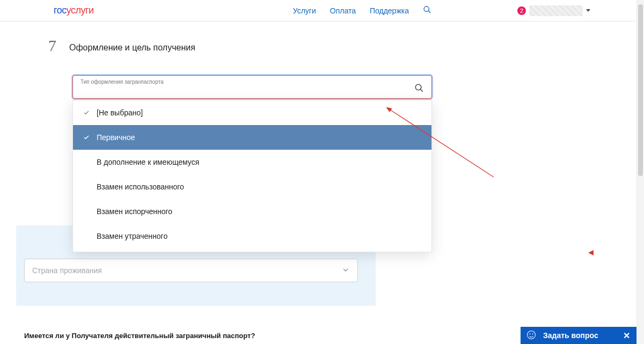 The width and height of the screenshot is (644, 344). What do you see at coordinates (67, 270) in the screenshot?
I see `country-placeholder: Страна проживания` at bounding box center [67, 270].